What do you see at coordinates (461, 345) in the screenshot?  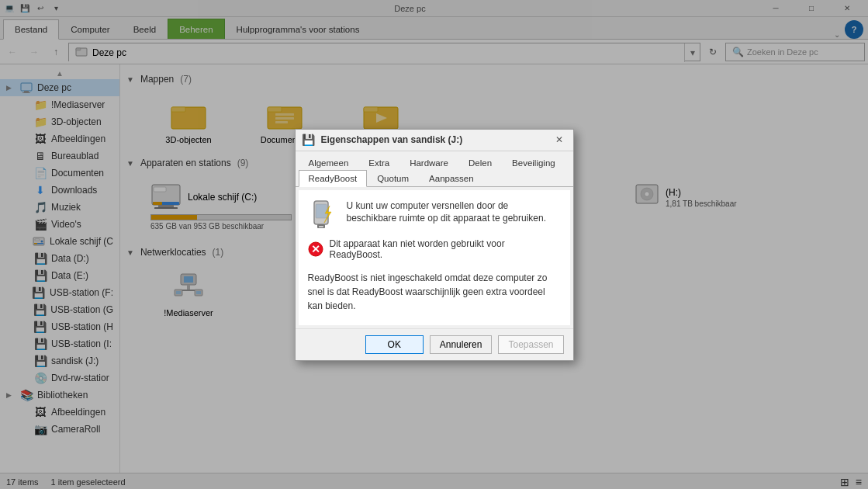 I see `annuleren-button: Annuleren` at bounding box center [461, 345].